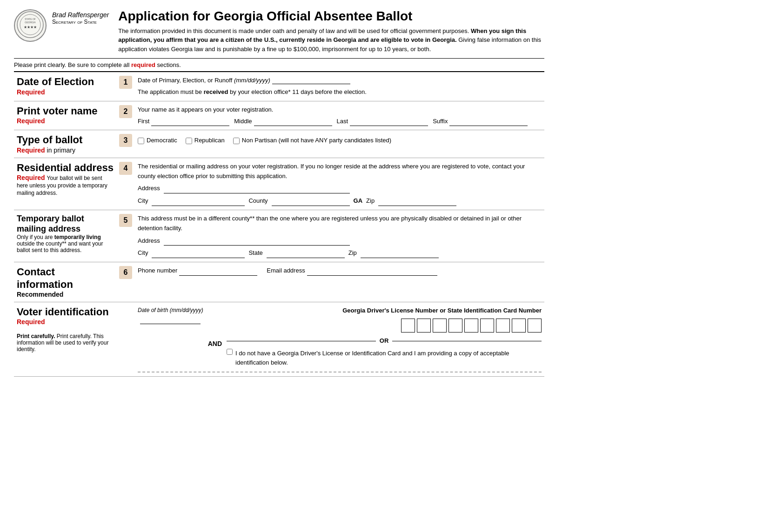  What do you see at coordinates (169, 65) in the screenshot?
I see `instructions-suffix: sections.` at bounding box center [169, 65].